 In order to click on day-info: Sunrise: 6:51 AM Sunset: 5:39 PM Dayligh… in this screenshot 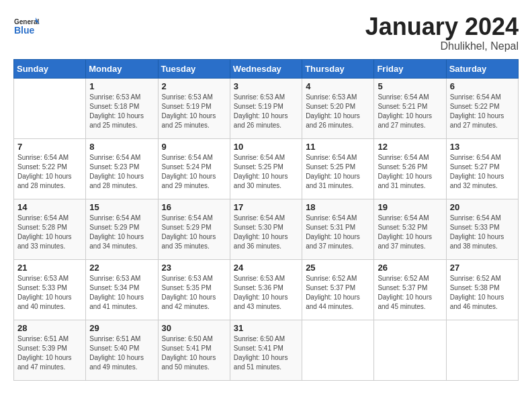, I will do `click(50, 353)`.